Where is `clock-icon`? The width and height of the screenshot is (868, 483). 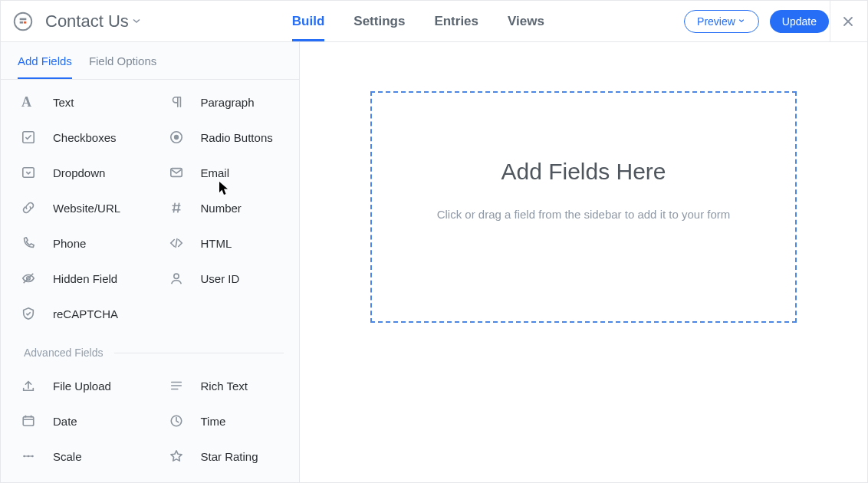
clock-icon is located at coordinates (176, 421).